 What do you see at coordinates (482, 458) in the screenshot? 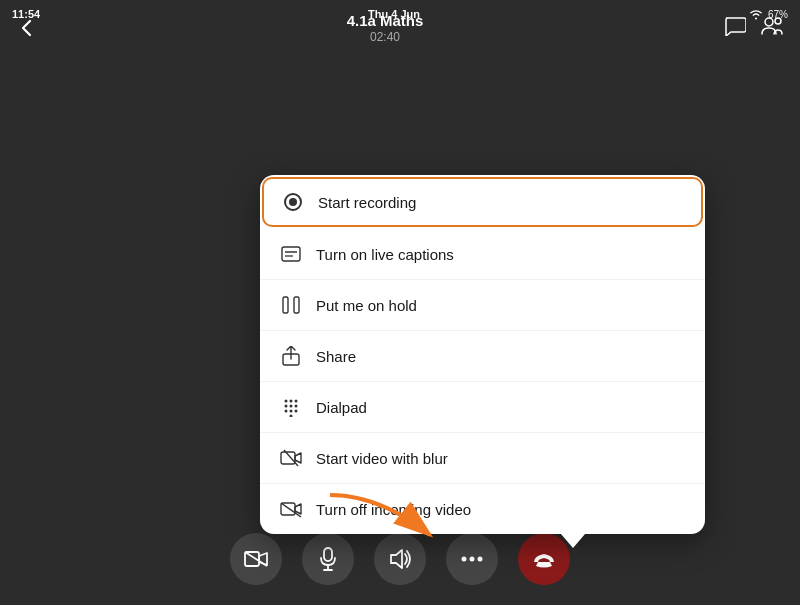
I see `menu-item-video-blur: Start video with blur` at bounding box center [482, 458].